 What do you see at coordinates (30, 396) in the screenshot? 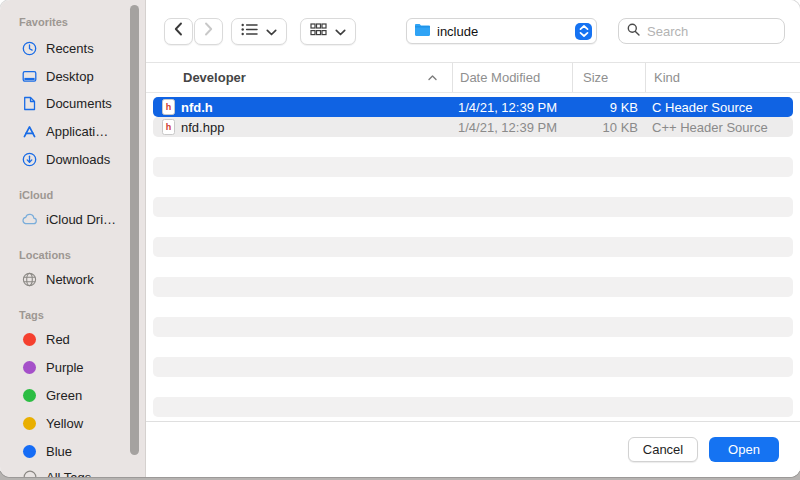
I see `tag-green-icon` at bounding box center [30, 396].